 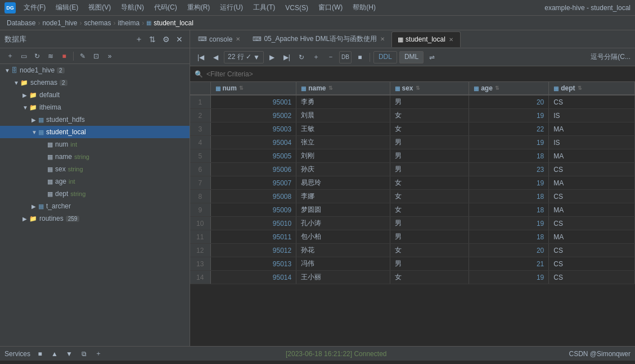 What do you see at coordinates (343, 210) in the screenshot?
I see `cell-name: 梦圆圆` at bounding box center [343, 210].